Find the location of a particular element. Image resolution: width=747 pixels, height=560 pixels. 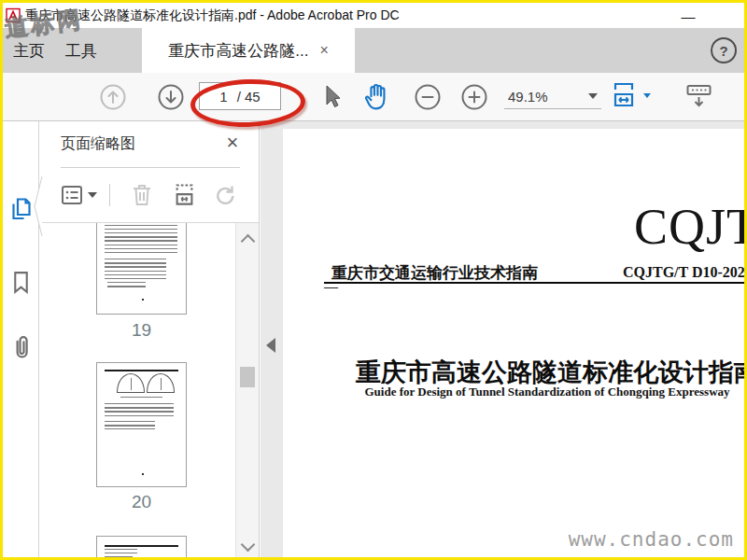

resize-pages-button is located at coordinates (184, 195).